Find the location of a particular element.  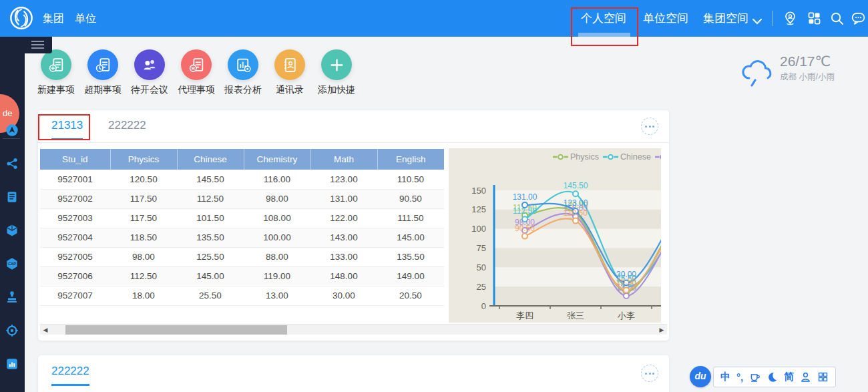

nav-group-space: 集团空间 is located at coordinates (726, 19).